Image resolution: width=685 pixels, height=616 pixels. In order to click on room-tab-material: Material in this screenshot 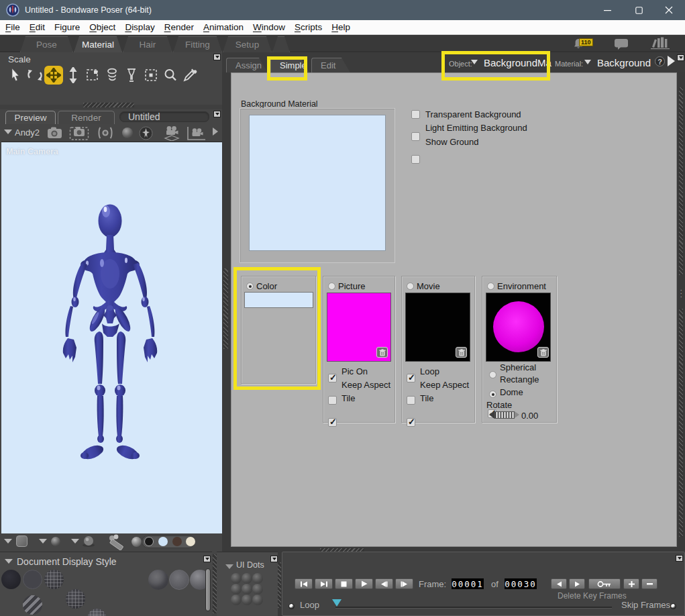, I will do `click(98, 44)`.